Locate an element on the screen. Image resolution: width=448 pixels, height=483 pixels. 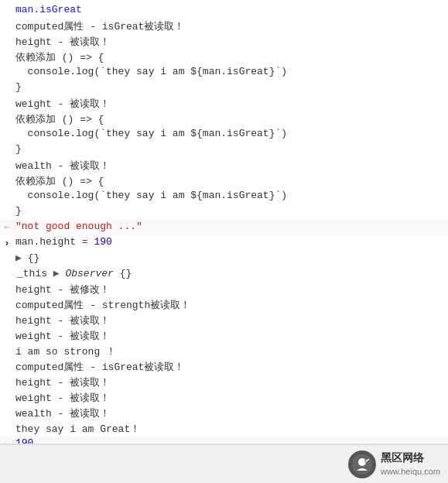
footer-bar: 黑区网络 www.heiqu.com is located at coordinates (224, 464).